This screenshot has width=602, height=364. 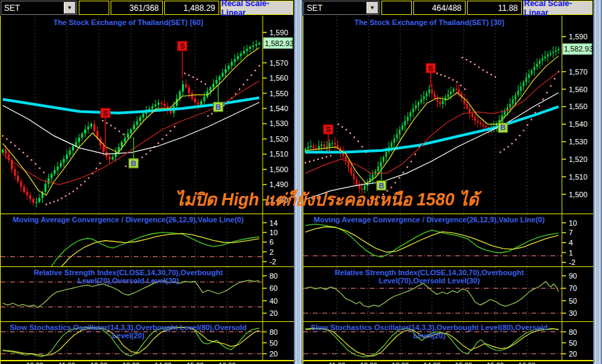 What do you see at coordinates (448, 8) in the screenshot?
I see `toolbar-right: SET ▼ 464/488 11.88 Recal Scale-Linear` at bounding box center [448, 8].